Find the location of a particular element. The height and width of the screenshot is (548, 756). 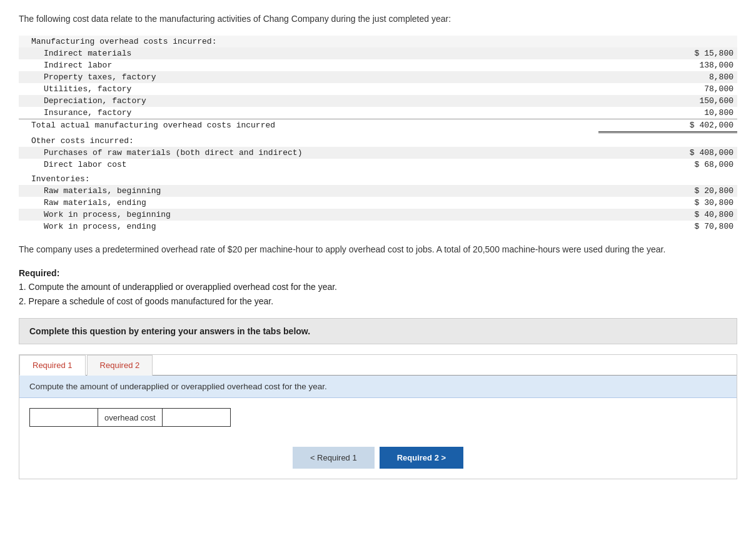

required-section: Required: 1. Compute the amount of under… is located at coordinates (378, 287).